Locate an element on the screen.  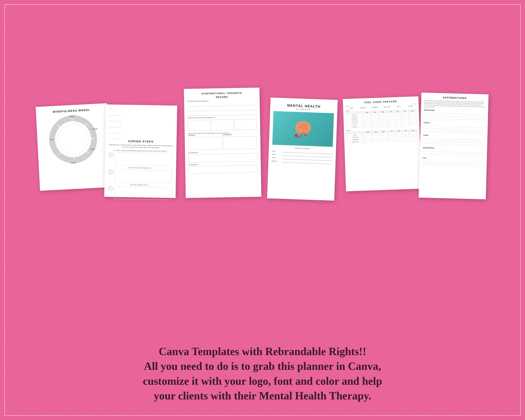
step3-row: 3 is located at coordinates (140, 193).